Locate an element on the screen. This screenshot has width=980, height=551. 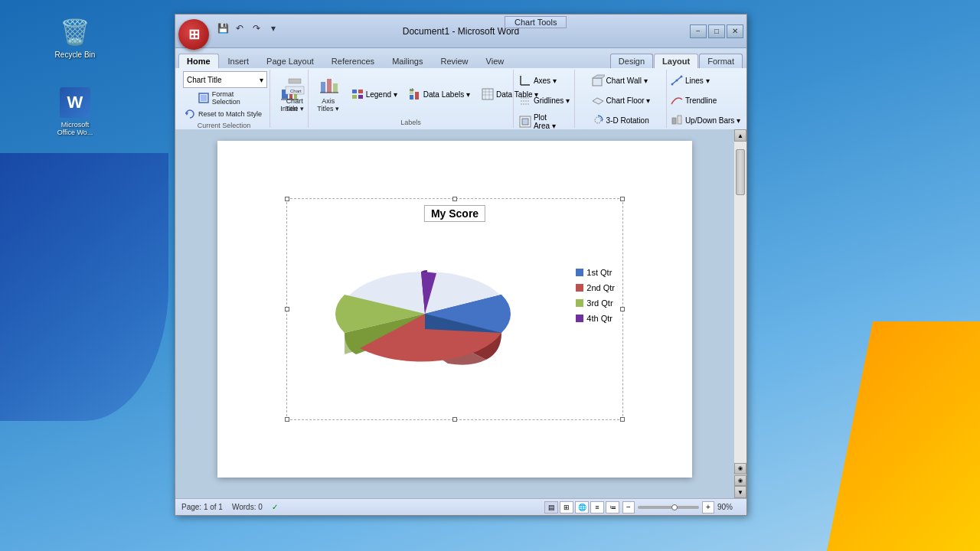
reset-style-btn: Reset to Match Style is located at coordinates (224, 114).